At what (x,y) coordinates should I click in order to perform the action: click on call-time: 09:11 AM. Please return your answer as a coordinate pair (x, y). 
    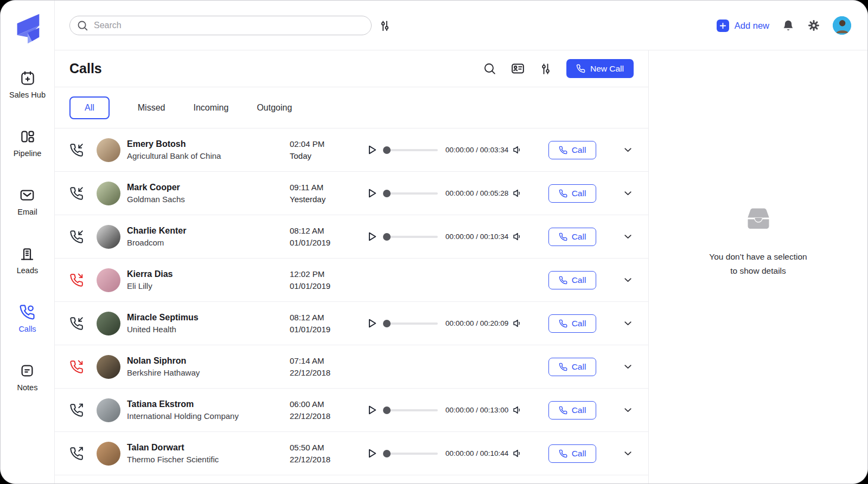
    Looking at the image, I should click on (328, 188).